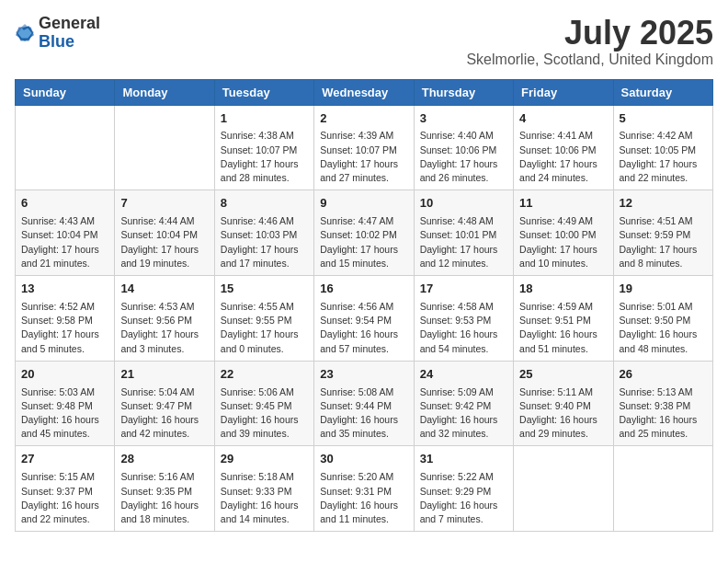 The image size is (728, 563). I want to click on day-info: Sunrise: 5:22 AM Sunset: 9:29 PM Dayligh…, so click(460, 498).